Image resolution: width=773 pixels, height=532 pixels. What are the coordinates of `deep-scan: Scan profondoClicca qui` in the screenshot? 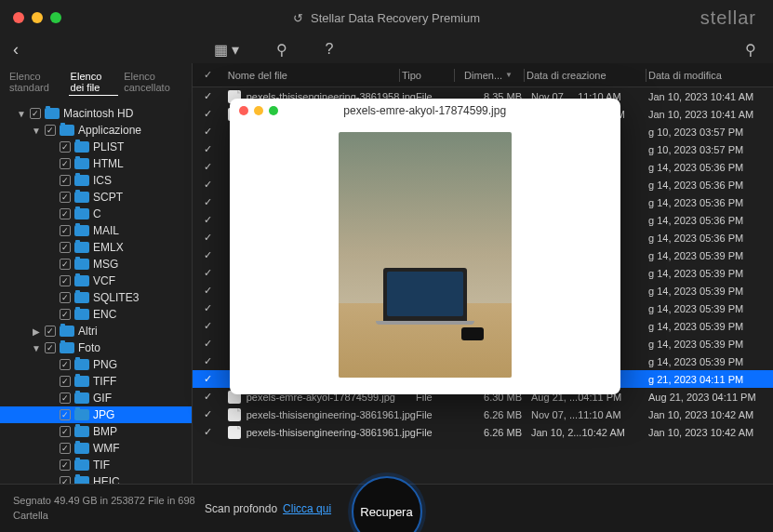 It's located at (268, 509).